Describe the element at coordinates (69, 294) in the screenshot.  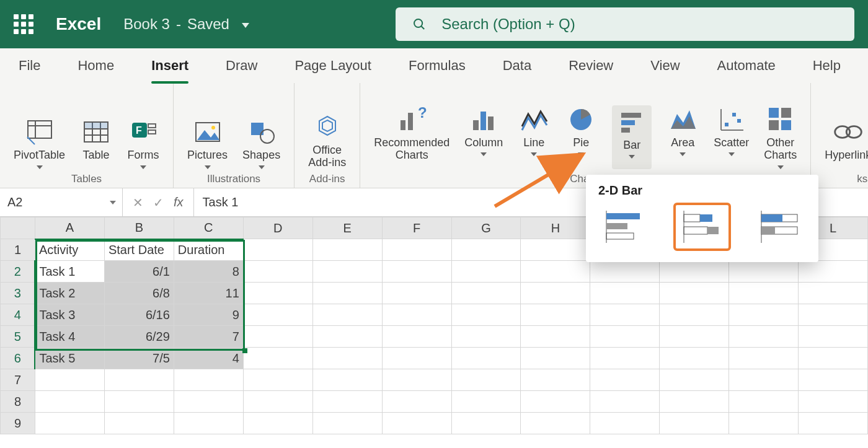
I see `cell-A3: Task 2` at that location.